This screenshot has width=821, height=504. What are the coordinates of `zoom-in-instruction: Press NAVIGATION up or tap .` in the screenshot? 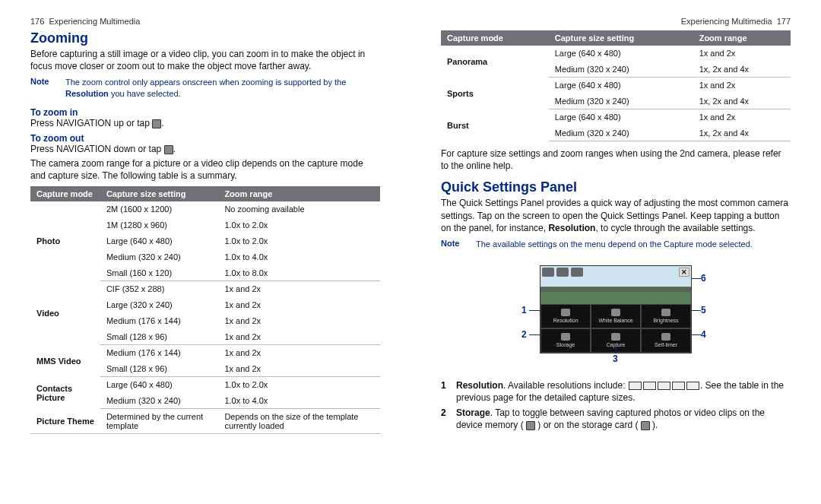 It's located at (205, 123).